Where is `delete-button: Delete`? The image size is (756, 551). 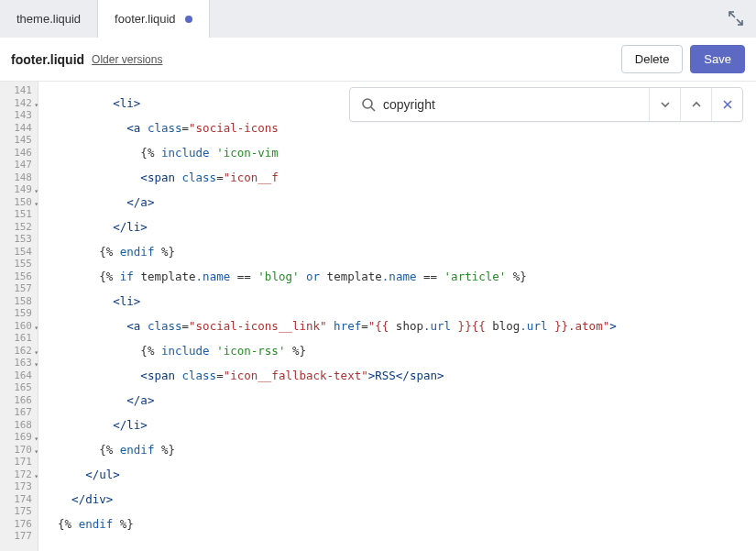 delete-button: Delete is located at coordinates (652, 59).